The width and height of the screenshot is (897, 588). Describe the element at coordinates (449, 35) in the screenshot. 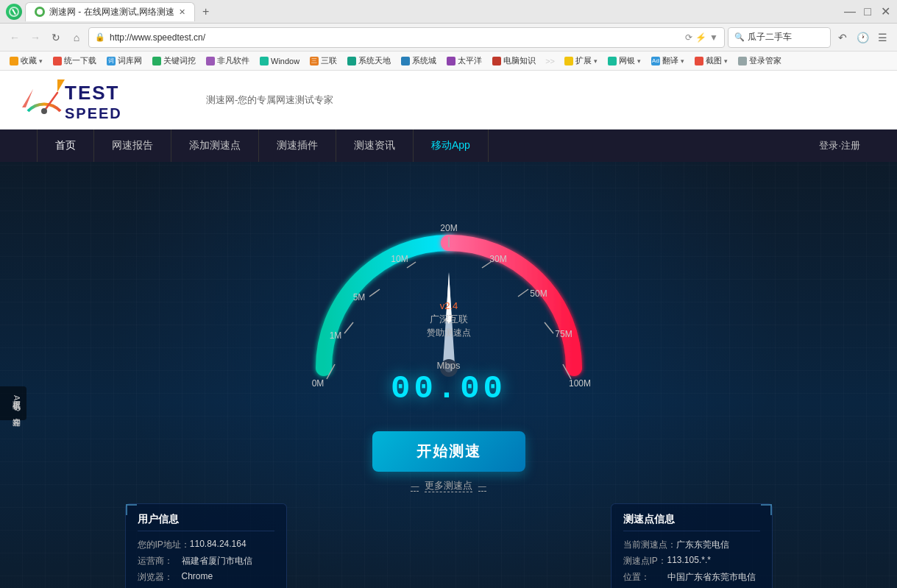

I see `browser-chrome: 测速网 - 在线网速测试,网络测速 ✕ + — □ ✕ ← → ↻ ⌂ 🔒 ht…` at that location.